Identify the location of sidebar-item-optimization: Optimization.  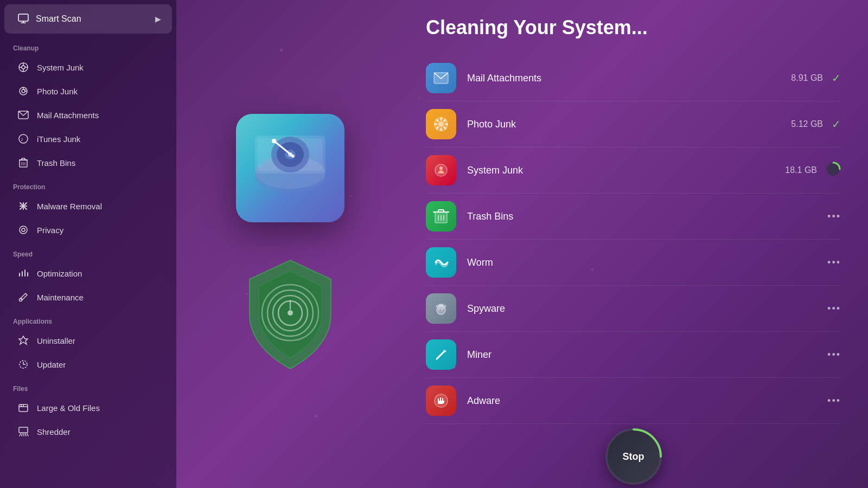
(88, 273).